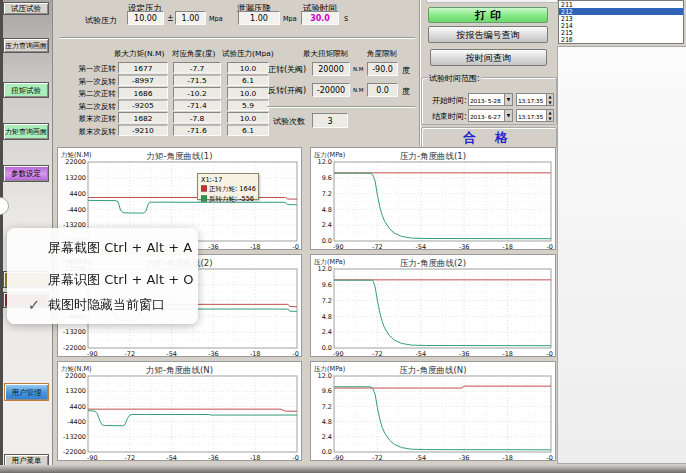 Image resolution: width=686 pixels, height=473 pixels. Describe the element at coordinates (535, 100) in the screenshot. I see `start-time-spinner: 13:17:35 ▲▼` at that location.